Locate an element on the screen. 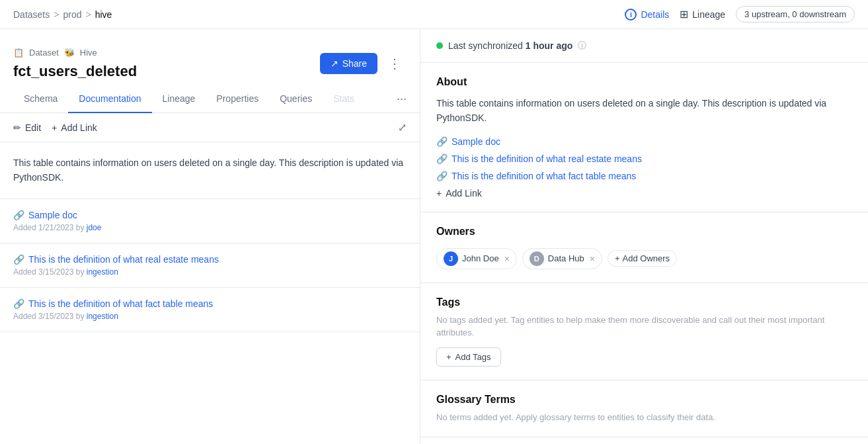 Image resolution: width=868 pixels, height=444 pixels. owner-tag-data-hub: D Data Hub × is located at coordinates (562, 259).